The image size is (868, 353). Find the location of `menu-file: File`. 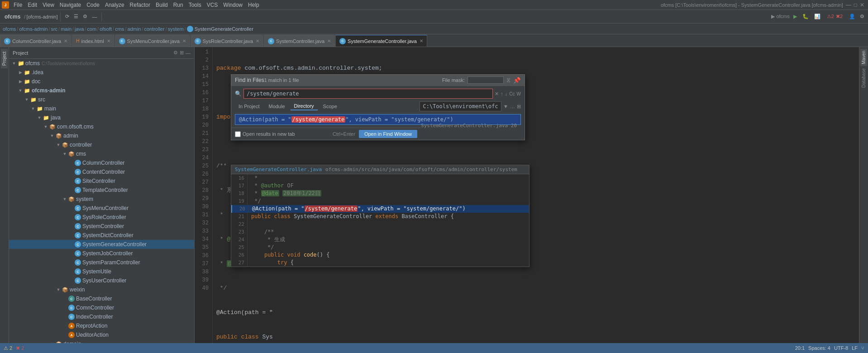

menu-file: File is located at coordinates (18, 5).